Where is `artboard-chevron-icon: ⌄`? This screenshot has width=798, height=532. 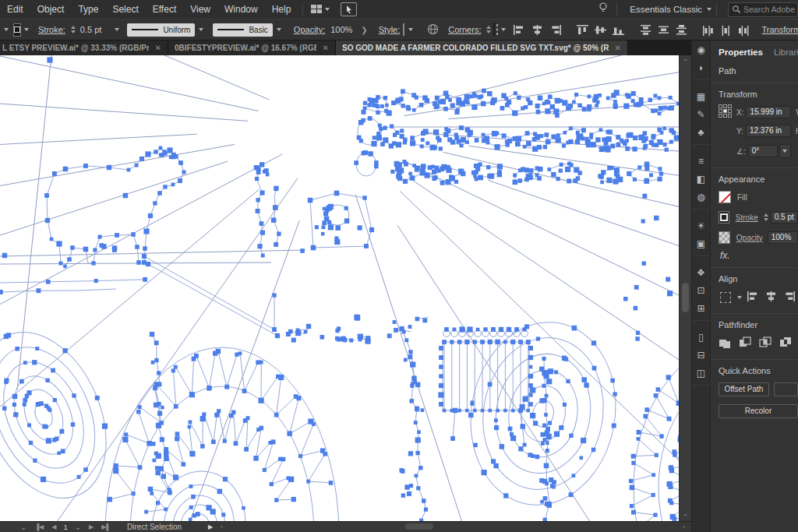 artboard-chevron-icon: ⌄ is located at coordinates (78, 527).